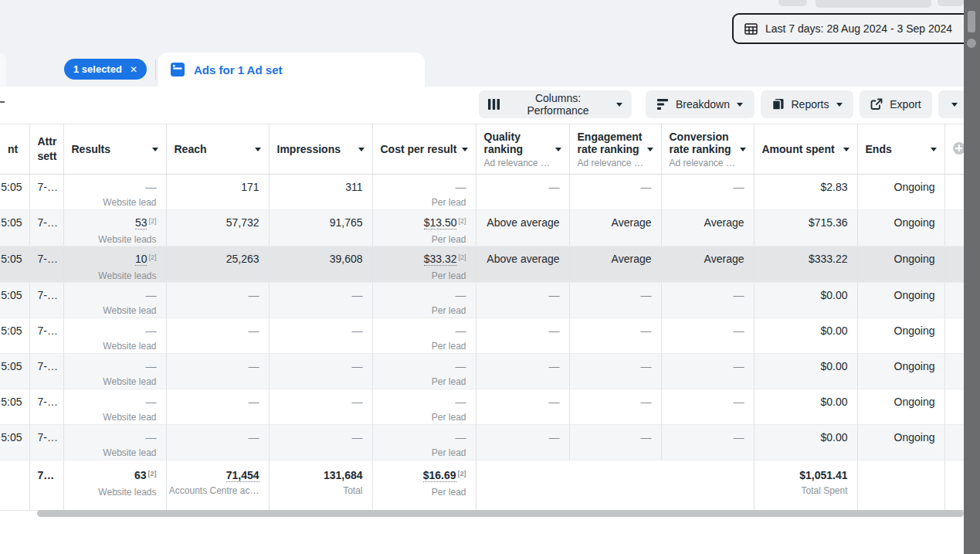 Image resolution: width=980 pixels, height=554 pixels. Describe the element at coordinates (141, 260) in the screenshot. I see `cell-value: 10` at that location.